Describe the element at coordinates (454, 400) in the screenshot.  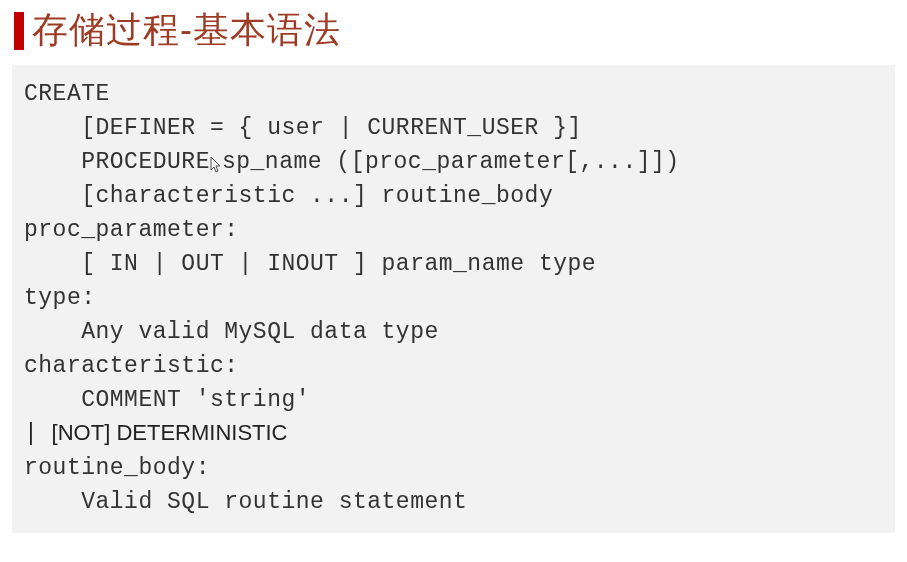
I see `code-line-11: COMMENT 'string'` at that location.